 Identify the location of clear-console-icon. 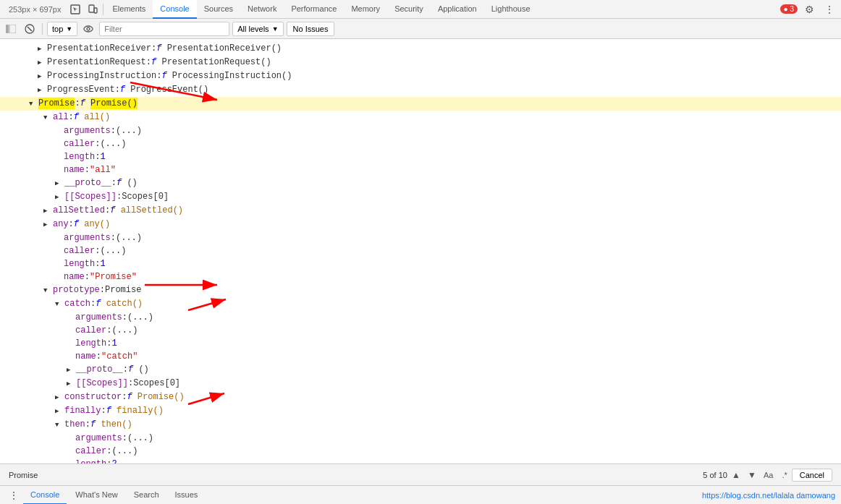
(30, 29).